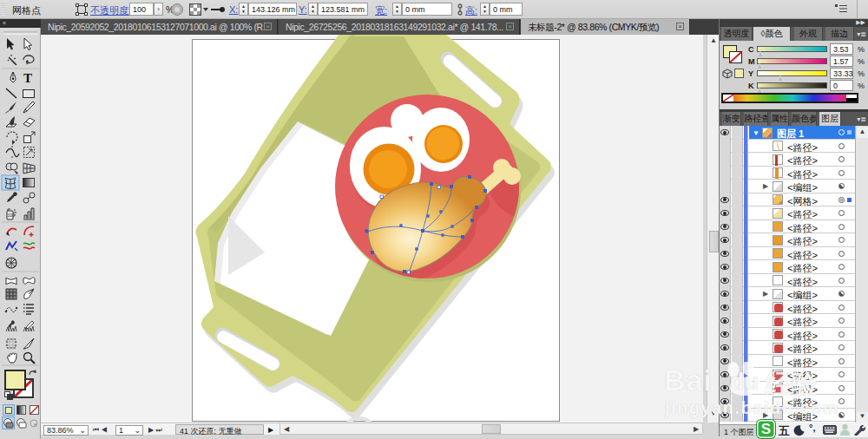 The image size is (868, 439). I want to click on svg-text: T, so click(28, 78).